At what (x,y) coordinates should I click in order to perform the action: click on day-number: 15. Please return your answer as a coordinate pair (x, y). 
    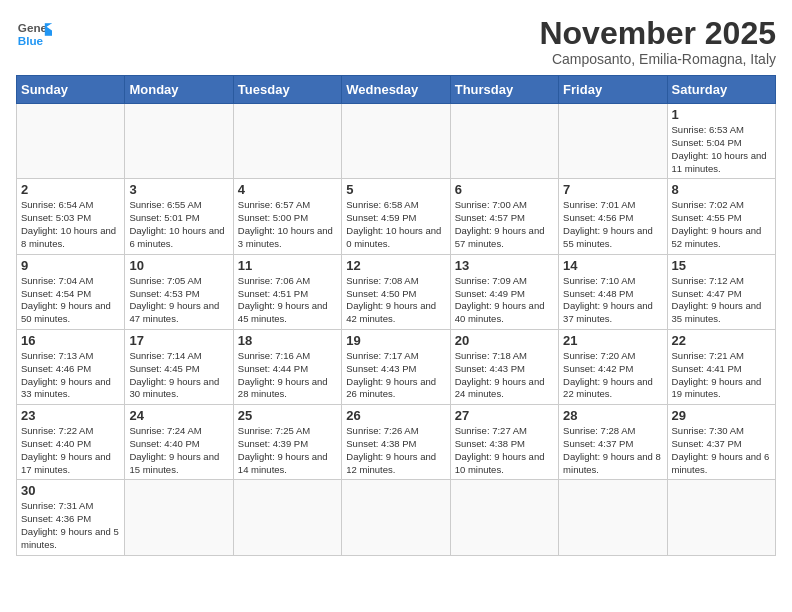
    Looking at the image, I should click on (722, 266).